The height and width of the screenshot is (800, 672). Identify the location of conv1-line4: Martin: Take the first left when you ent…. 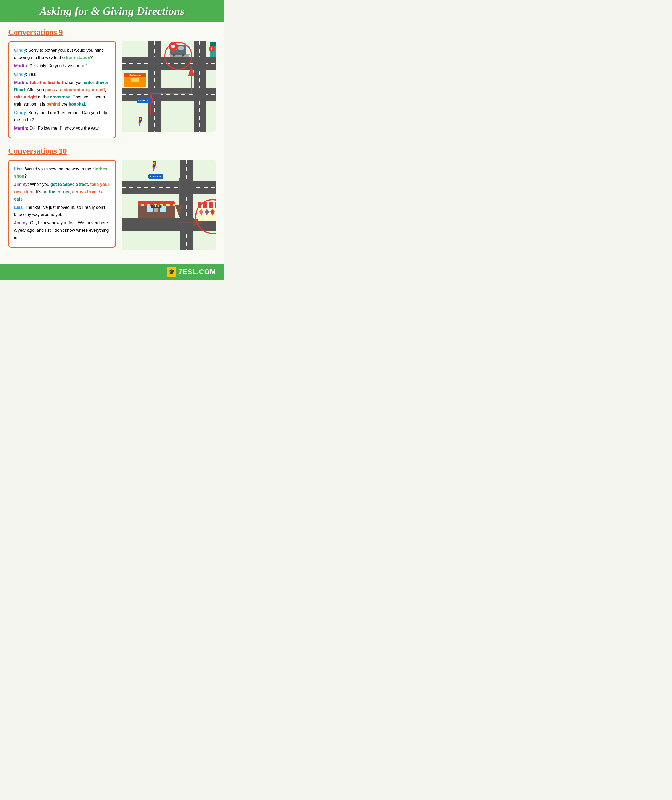
(62, 94).